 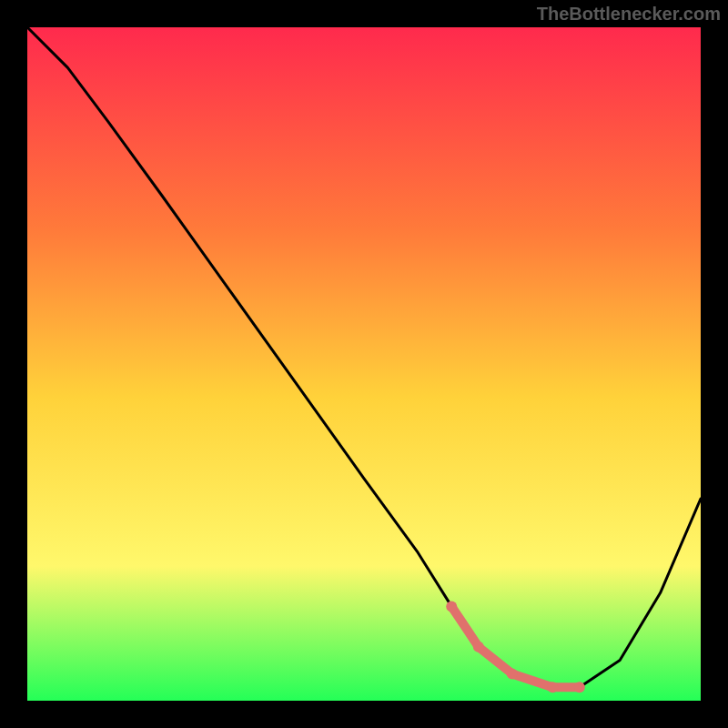 What do you see at coordinates (629, 15) in the screenshot?
I see `attribution-text: TheBottlenecker.com` at bounding box center [629, 15].